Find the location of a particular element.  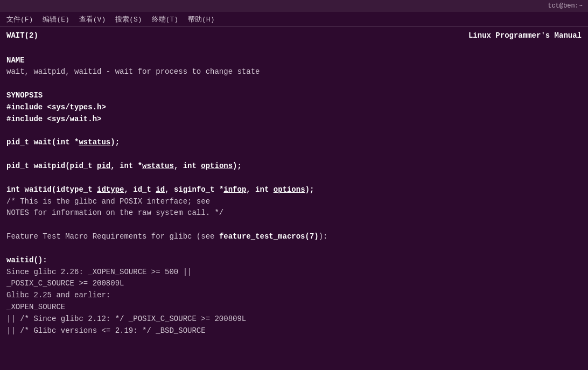

man-page-title: Linux Programmer's Manual is located at coordinates (525, 36).